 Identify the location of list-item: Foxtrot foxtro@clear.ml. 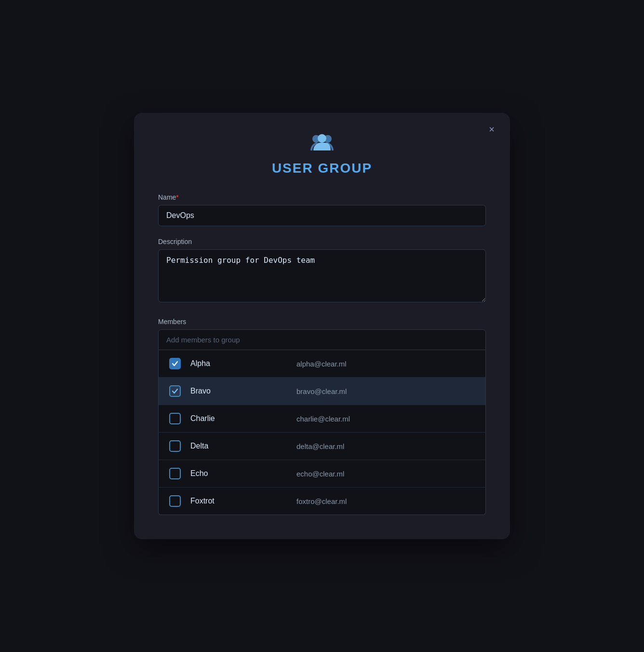
(322, 501).